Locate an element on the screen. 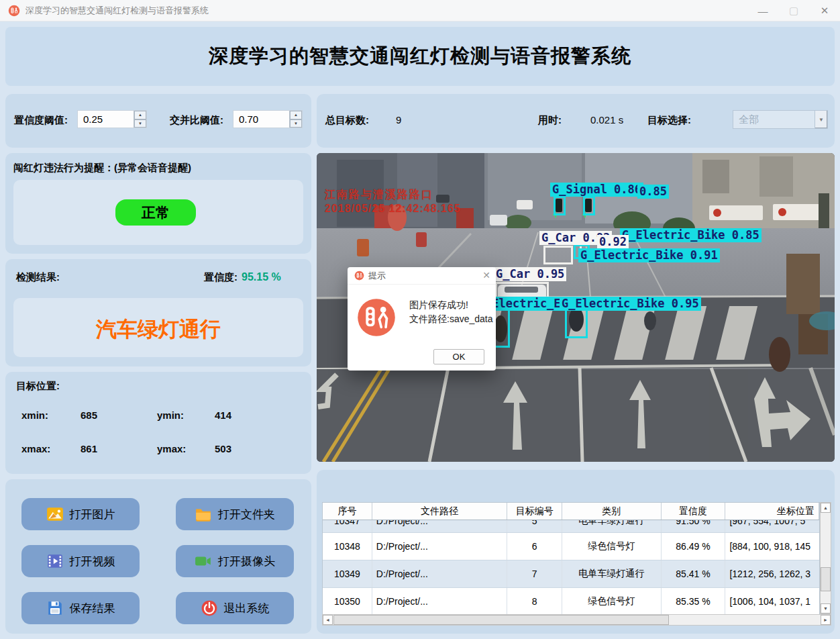 The image size is (840, 639). detection-label: G_Electric_Bike 0.91 is located at coordinates (649, 255).